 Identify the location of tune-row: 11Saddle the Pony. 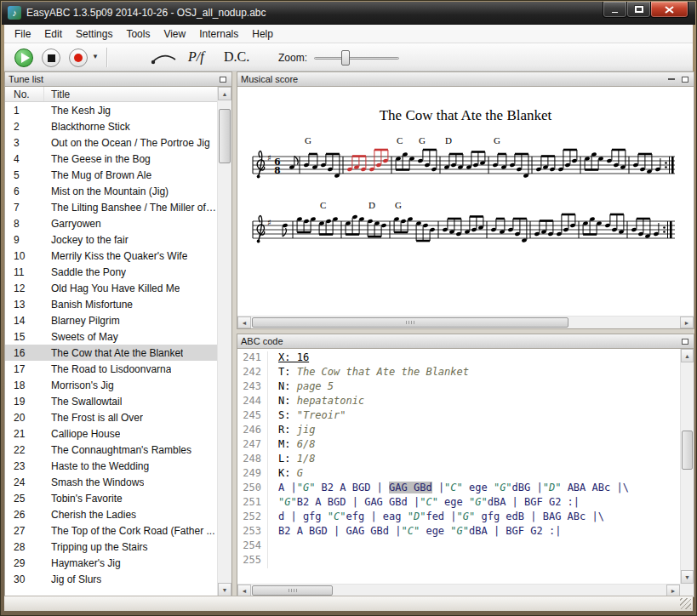
(111, 272).